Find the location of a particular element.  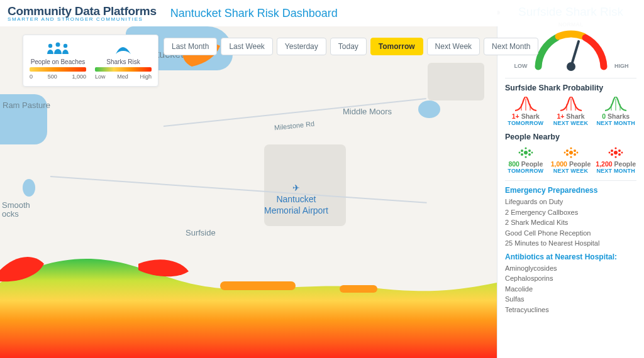

list-item: Macolide is located at coordinates (571, 289).